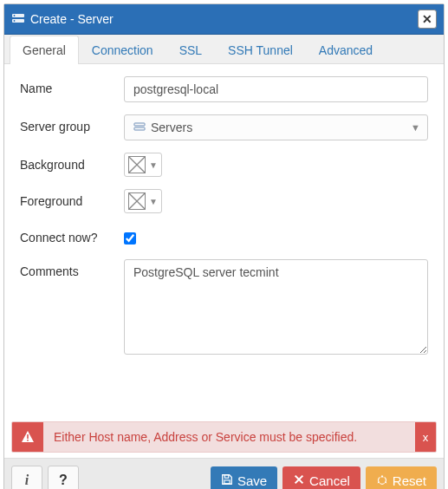 This screenshot has height=489, width=448. Describe the element at coordinates (227, 480) in the screenshot. I see `save-icon` at that location.